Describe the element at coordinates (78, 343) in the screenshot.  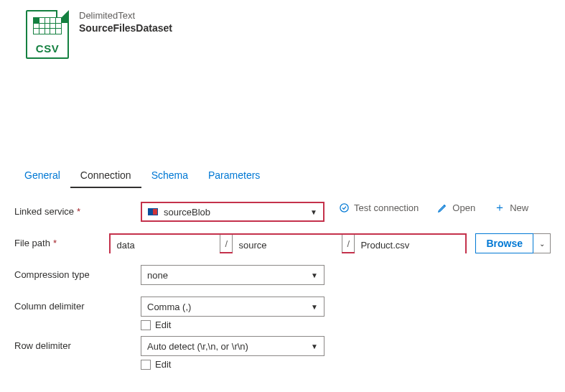
I see `row-delimiter-label: Row delimiter` at that location.